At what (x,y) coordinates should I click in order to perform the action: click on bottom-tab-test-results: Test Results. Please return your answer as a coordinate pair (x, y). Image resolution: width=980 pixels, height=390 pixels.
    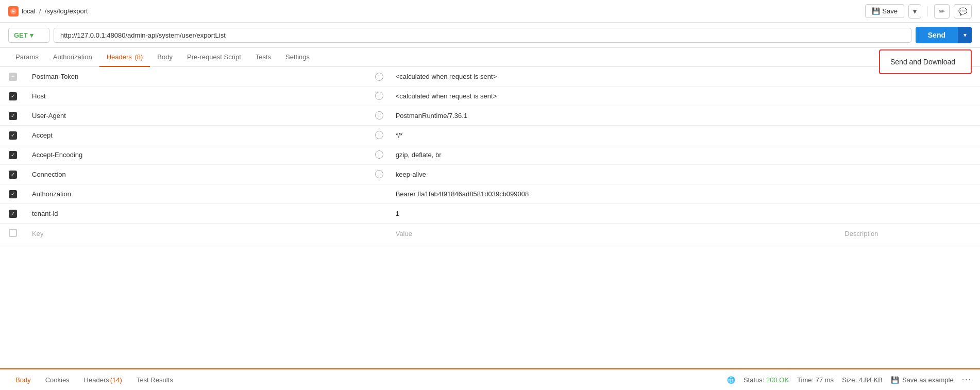
    Looking at the image, I should click on (155, 376).